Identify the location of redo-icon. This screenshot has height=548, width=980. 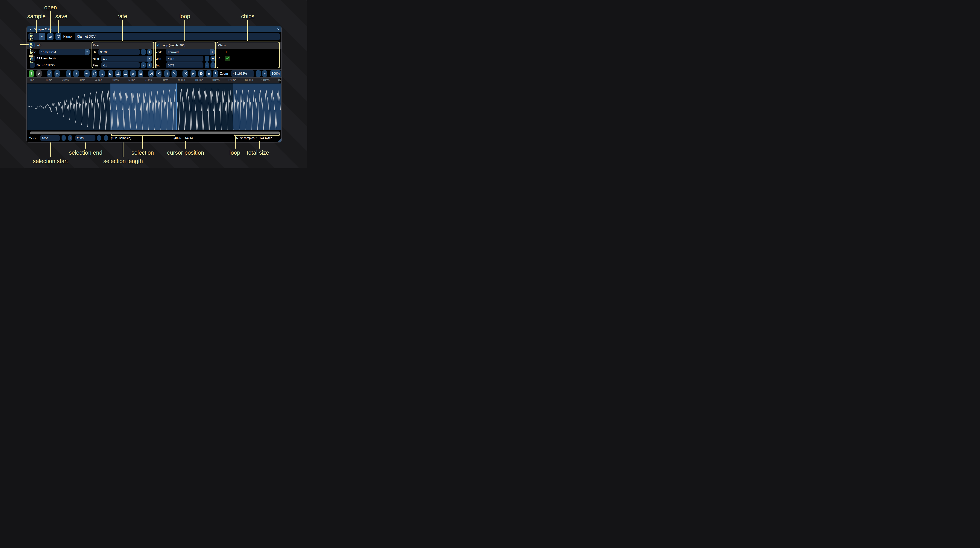
(76, 74).